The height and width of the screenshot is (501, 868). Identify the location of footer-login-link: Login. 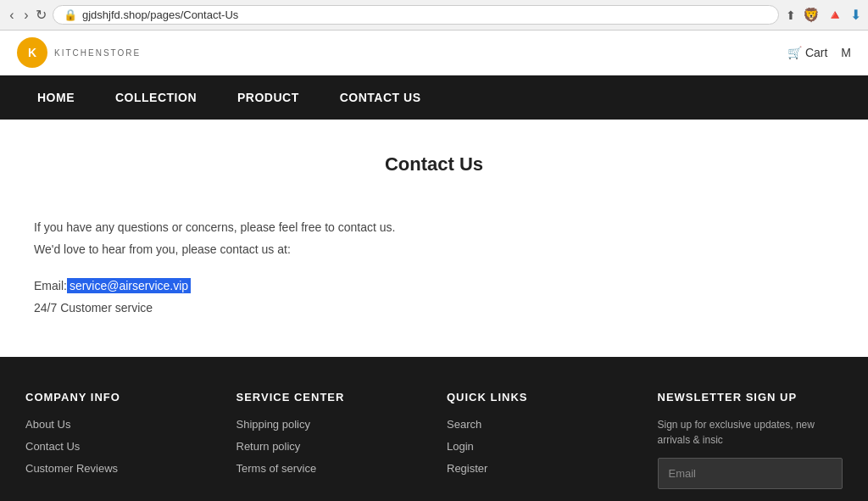
(460, 446).